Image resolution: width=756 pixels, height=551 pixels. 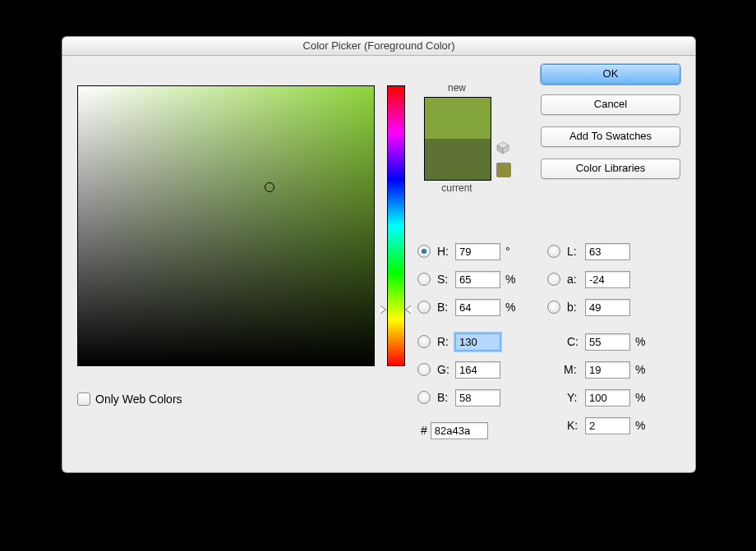 I want to click on input-hex, so click(x=459, y=430).